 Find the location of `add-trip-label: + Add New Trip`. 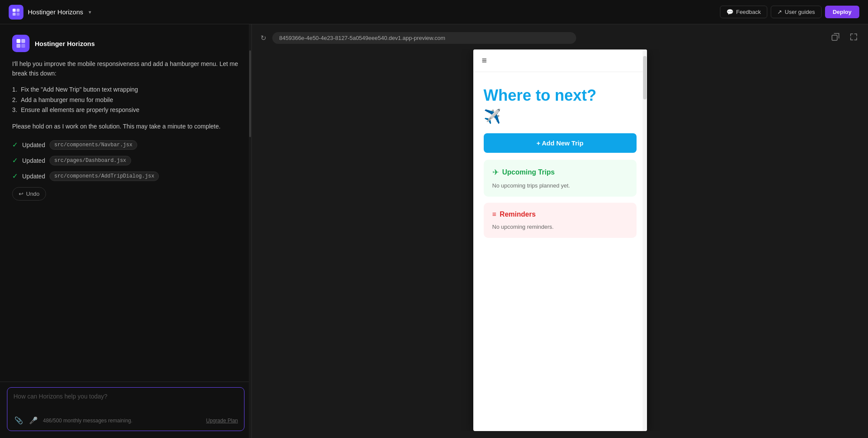

add-trip-label: + Add New Trip is located at coordinates (560, 143).